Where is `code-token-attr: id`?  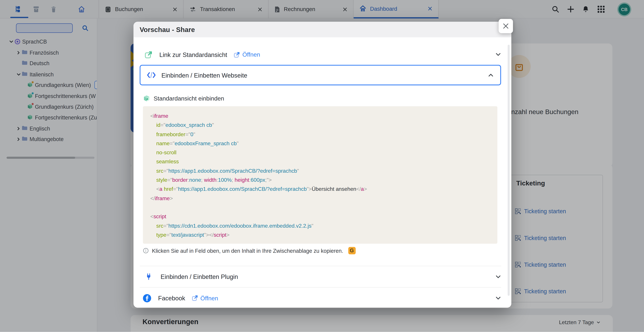 code-token-attr: id is located at coordinates (158, 125).